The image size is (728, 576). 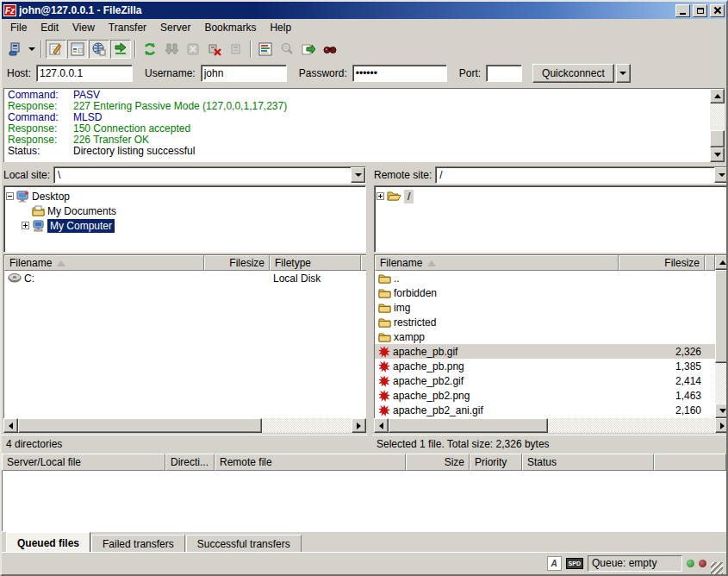 What do you see at coordinates (186, 210) in the screenshot?
I see `tree-item-my-documents: My Documents` at bounding box center [186, 210].